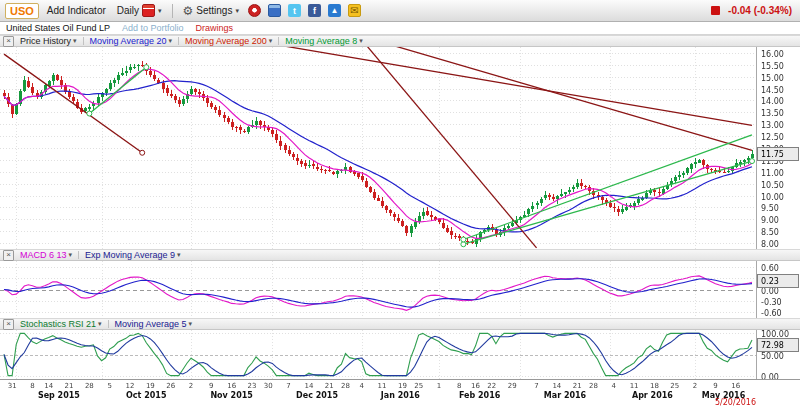 Image resolution: width=800 pixels, height=406 pixels. Describe the element at coordinates (226, 41) in the screenshot. I see `ma200-label: Moving Average 200` at that location.